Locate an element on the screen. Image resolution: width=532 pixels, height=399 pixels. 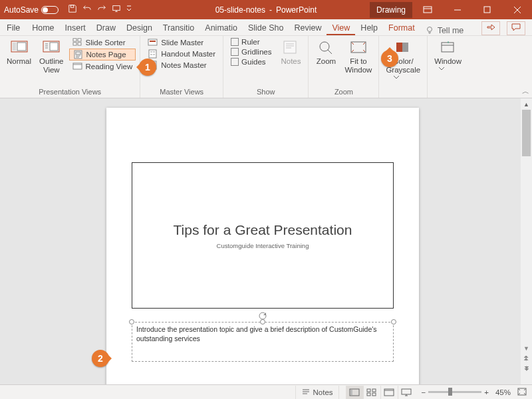
tab-help: Help is located at coordinates (369, 28).